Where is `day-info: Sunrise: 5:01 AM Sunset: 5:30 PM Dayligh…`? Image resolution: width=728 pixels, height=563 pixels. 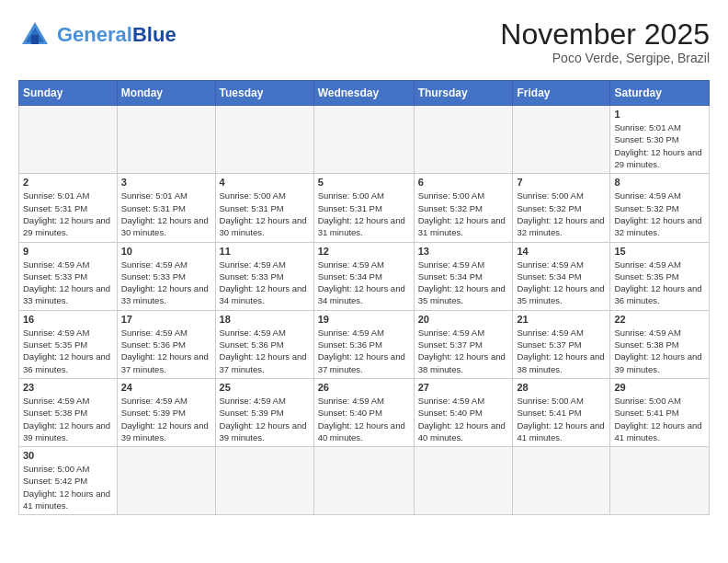 day-info: Sunrise: 5:01 AM Sunset: 5:30 PM Dayligh… is located at coordinates (660, 145).